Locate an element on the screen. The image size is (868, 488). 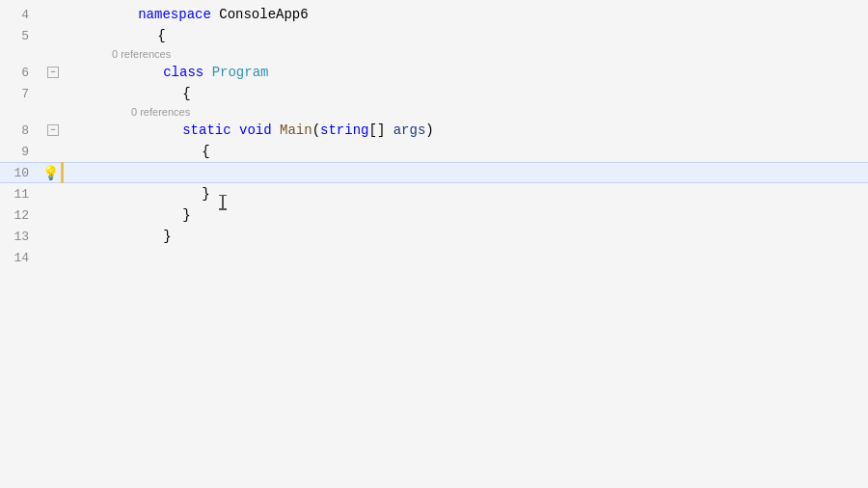
collapse-button-8: − is located at coordinates (53, 130).